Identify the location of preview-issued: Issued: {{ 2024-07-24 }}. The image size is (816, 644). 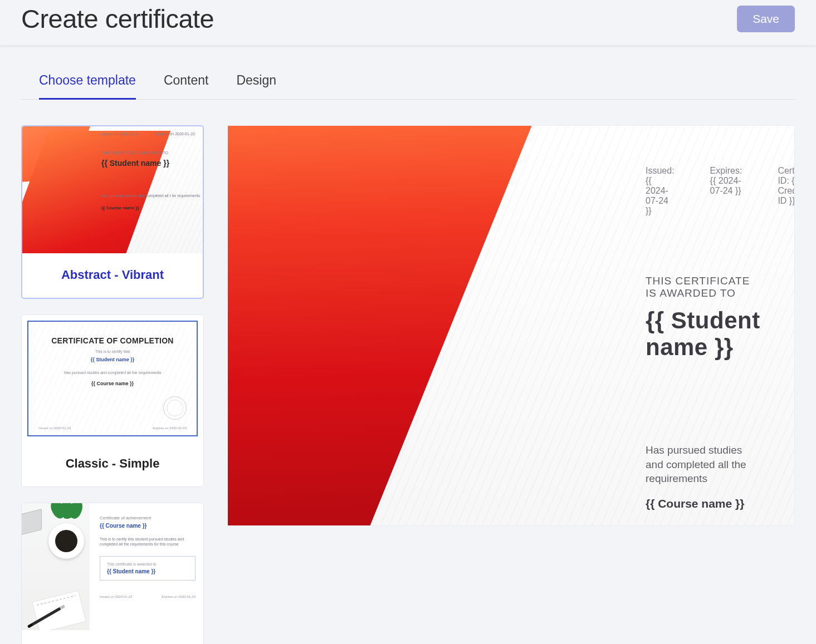
(660, 191).